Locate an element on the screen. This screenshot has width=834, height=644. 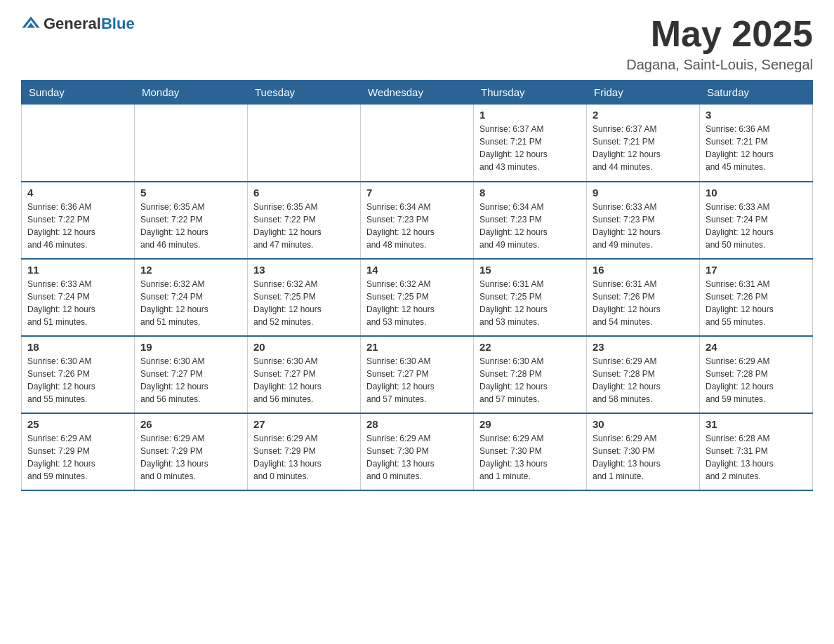
calendar-cell: 23Sunrise: 6:29 AMSunset: 7:28 PMDayligh… is located at coordinates (643, 375).